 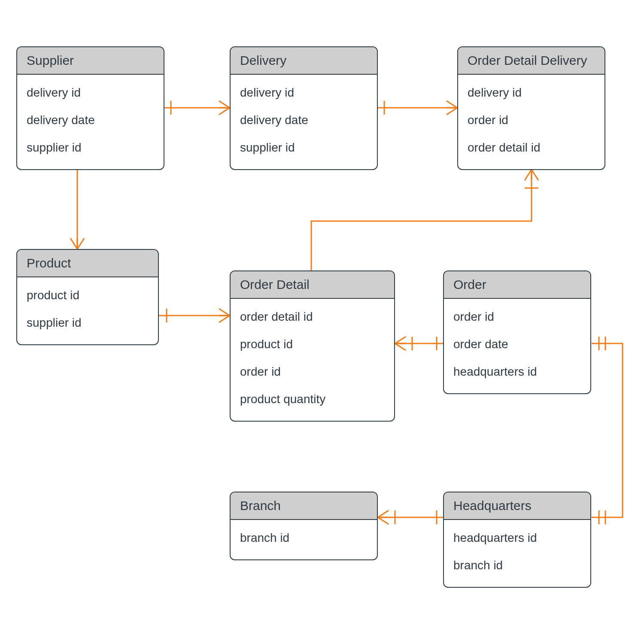 What do you see at coordinates (88, 264) in the screenshot?
I see `entity-title: Product` at bounding box center [88, 264].